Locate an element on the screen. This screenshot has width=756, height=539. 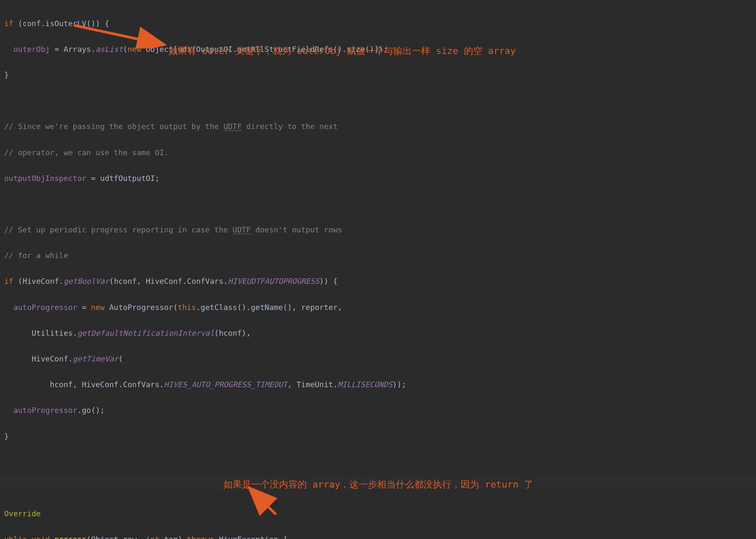
code-line: if (HiveConf.getBoolVar(hconf, HiveConf.… is located at coordinates (380, 282).